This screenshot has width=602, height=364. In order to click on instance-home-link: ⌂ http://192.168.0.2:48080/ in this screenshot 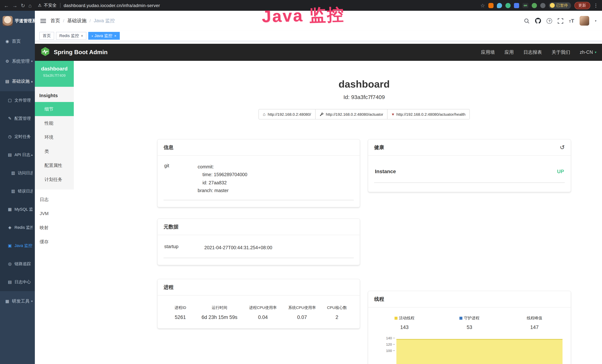, I will do `click(287, 114)`.